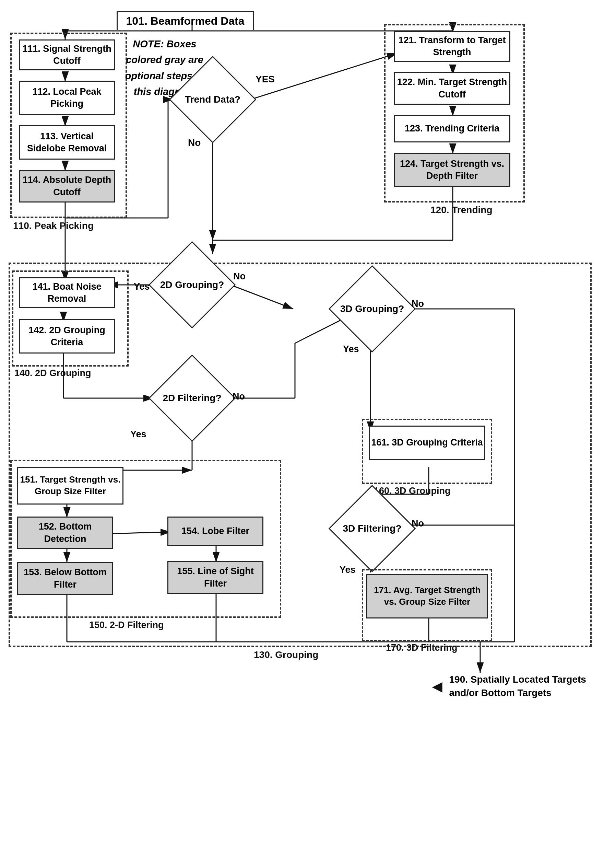 This screenshot has width=616, height=845. I want to click on group-170-label: 170. 3D Filtering, so click(422, 648).